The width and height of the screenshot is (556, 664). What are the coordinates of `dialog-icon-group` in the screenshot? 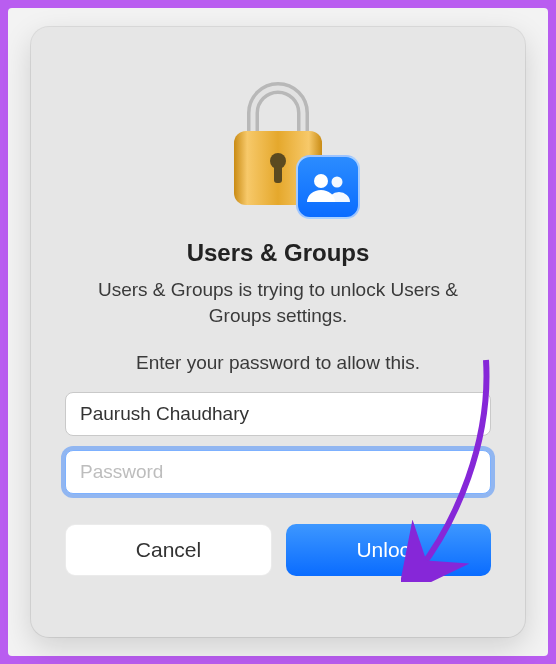 It's located at (278, 143).